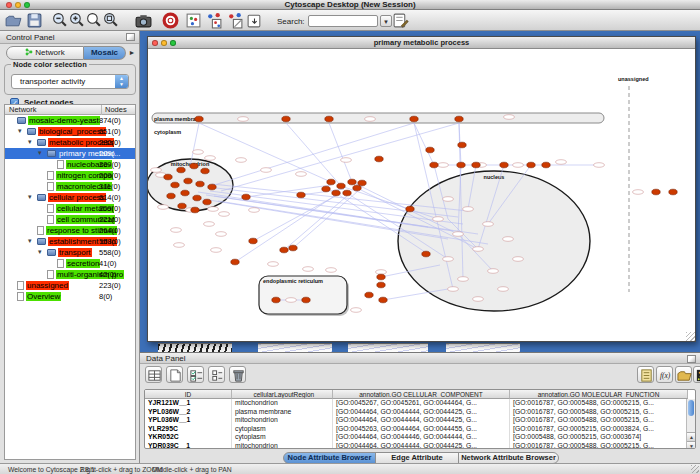 This screenshot has height=474, width=700. What do you see at coordinates (494, 241) in the screenshot?
I see `region-nucleus` at bounding box center [494, 241].